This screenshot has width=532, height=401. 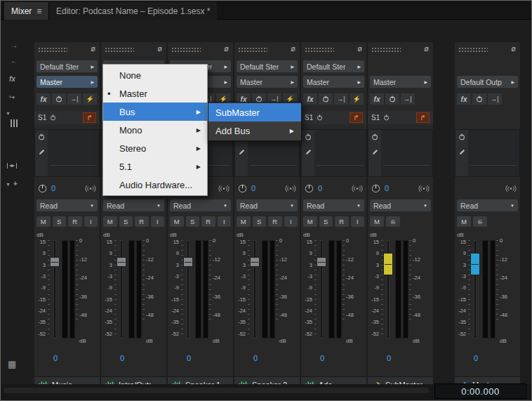 I want to click on menu-item-mono: Mono ▶, so click(x=155, y=130).